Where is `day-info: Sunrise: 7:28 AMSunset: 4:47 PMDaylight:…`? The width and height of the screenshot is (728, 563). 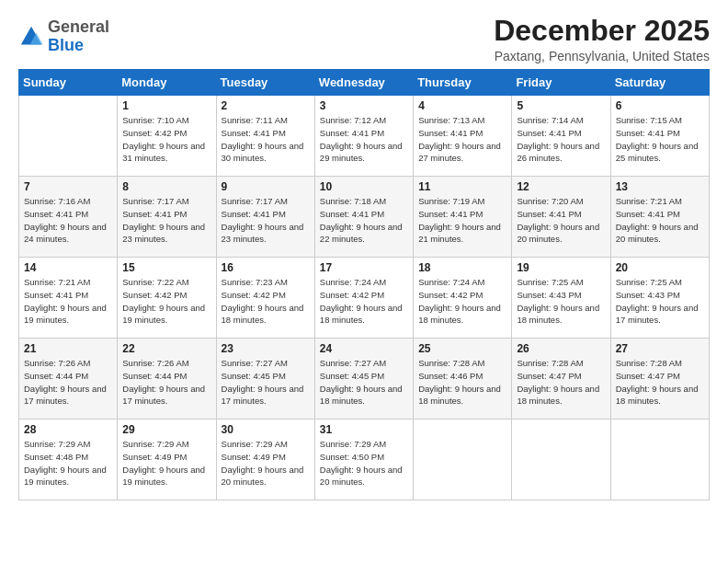
day-info: Sunrise: 7:28 AMSunset: 4:47 PMDaylight:… is located at coordinates (561, 383).